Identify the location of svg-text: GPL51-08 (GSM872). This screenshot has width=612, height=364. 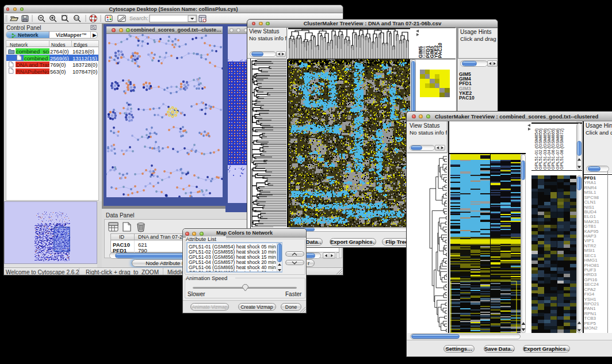
(561, 149).